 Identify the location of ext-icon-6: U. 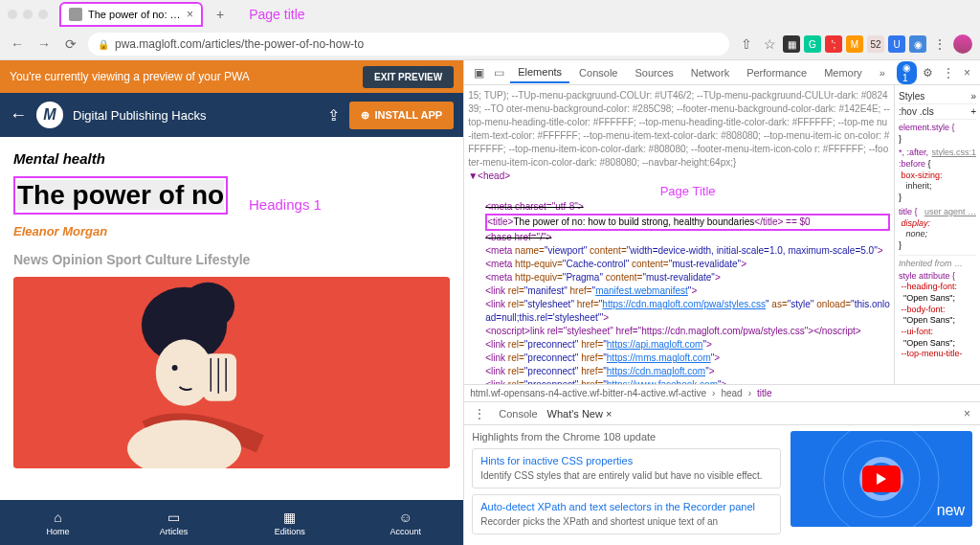
(897, 44).